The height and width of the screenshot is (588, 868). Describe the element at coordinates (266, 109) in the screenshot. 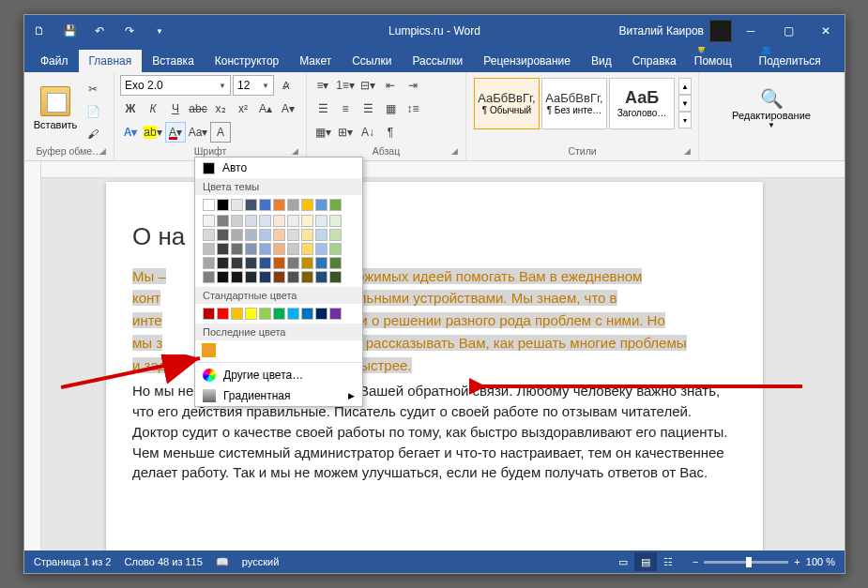

I see `grow-font-icon: A▴` at that location.